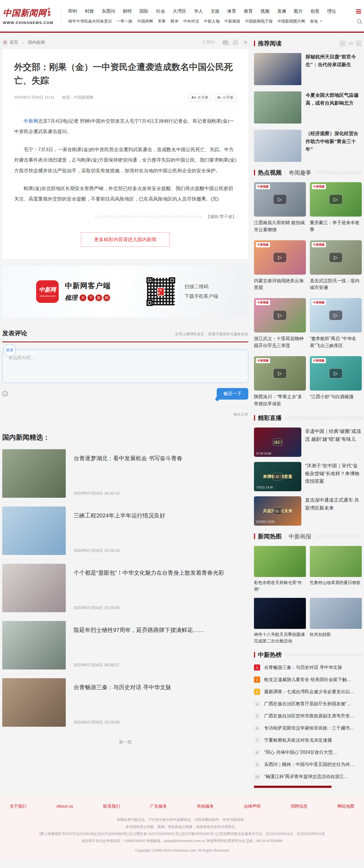  Describe the element at coordinates (90, 11) in the screenshot. I see `nav-item: 时政` at that location.